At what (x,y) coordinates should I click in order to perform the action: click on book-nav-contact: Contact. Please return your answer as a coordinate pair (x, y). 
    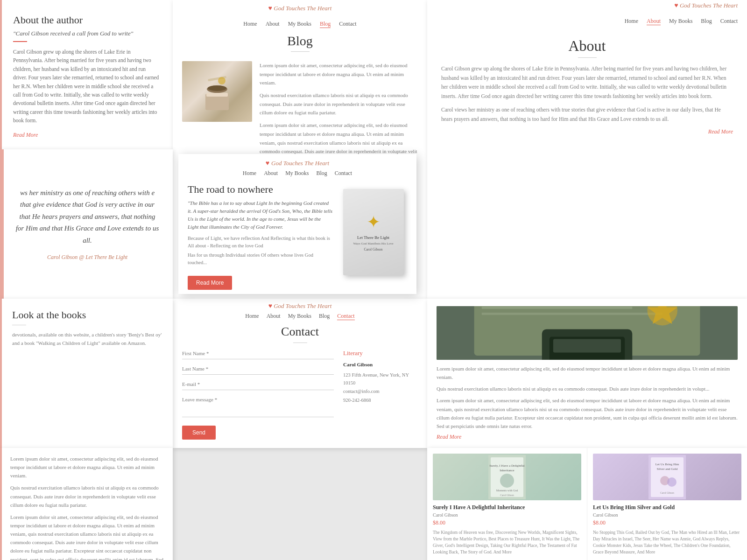
    Looking at the image, I should click on (344, 174).